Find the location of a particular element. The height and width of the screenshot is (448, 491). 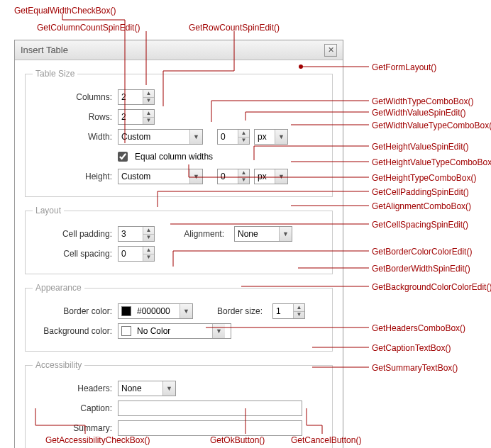

callout-cancel: GetCancelButton() is located at coordinates (326, 440).